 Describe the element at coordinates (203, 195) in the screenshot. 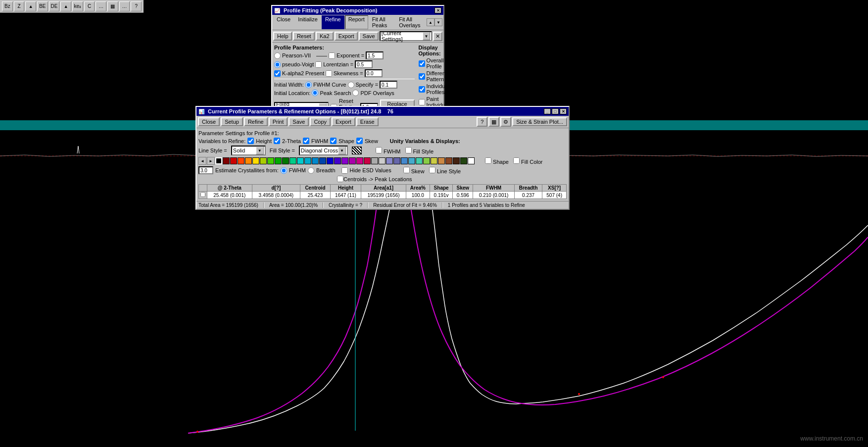

I see `cpp-td-check` at that location.